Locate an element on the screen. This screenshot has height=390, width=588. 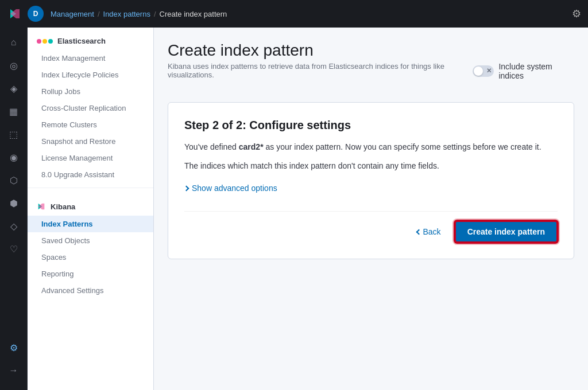
sidebar-item-saved-objects: Saved Objects is located at coordinates (91, 241).